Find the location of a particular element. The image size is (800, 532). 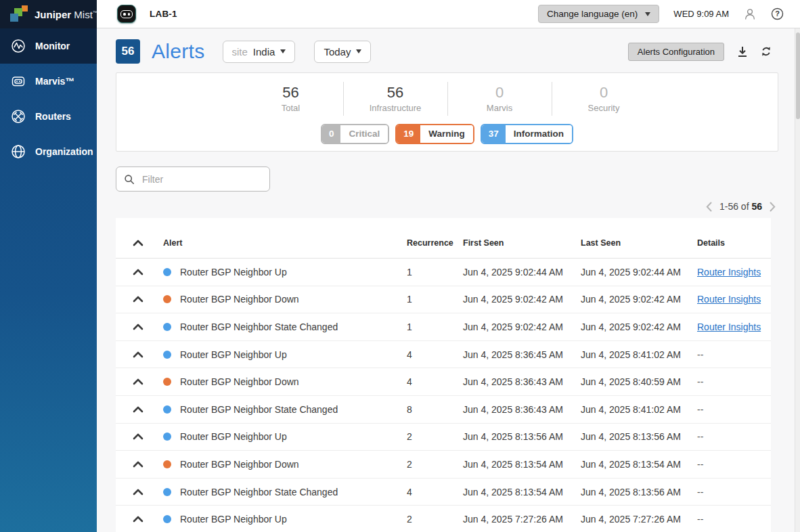

first-seen-value: Jun 4, 2025 8:36:43 AM is located at coordinates (522, 382).